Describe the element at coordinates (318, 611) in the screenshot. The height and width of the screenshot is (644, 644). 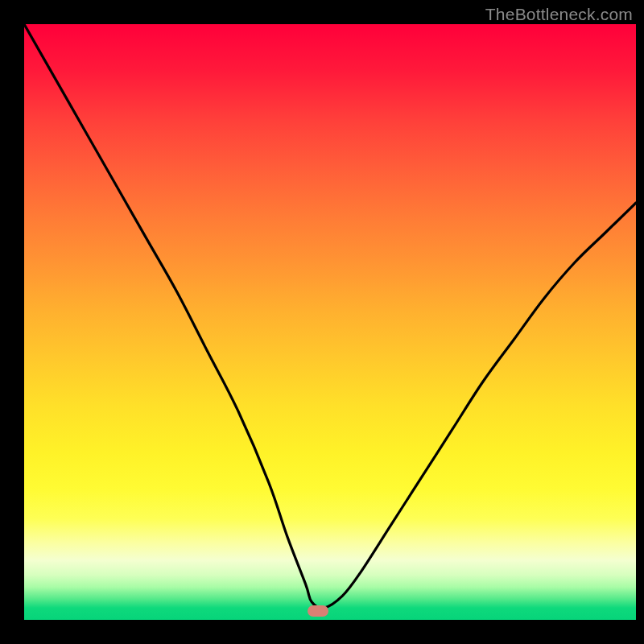
I see `minimum-marker` at that location.